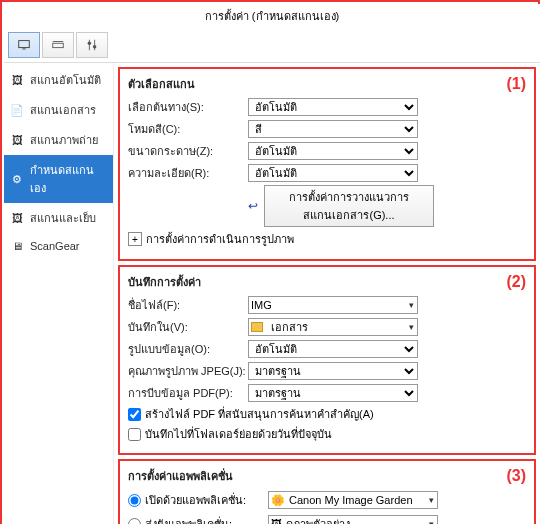 This screenshot has width=540, height=524. I want to click on sidebar-item-photo: 🖼สแกนภาพถ่าย, so click(58, 140).